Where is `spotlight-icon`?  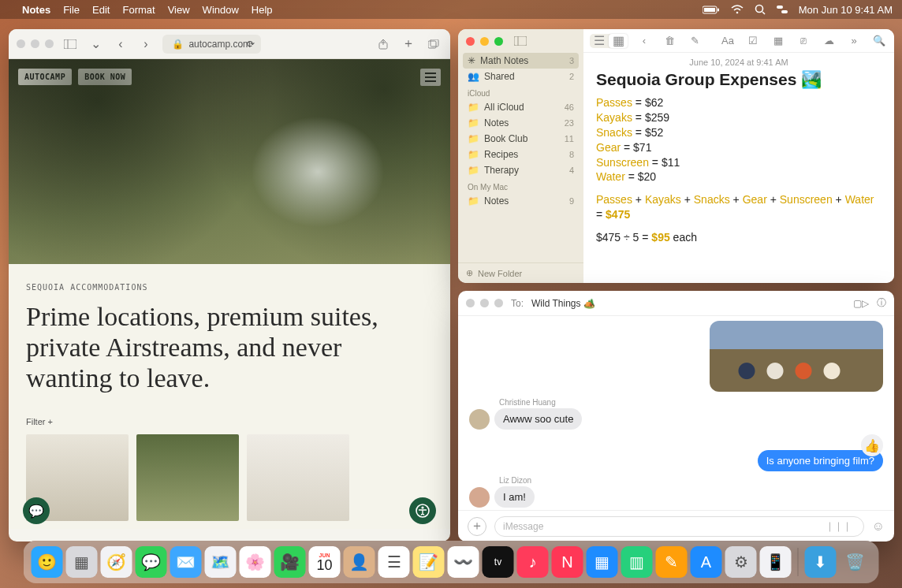 spotlight-icon is located at coordinates (760, 9).